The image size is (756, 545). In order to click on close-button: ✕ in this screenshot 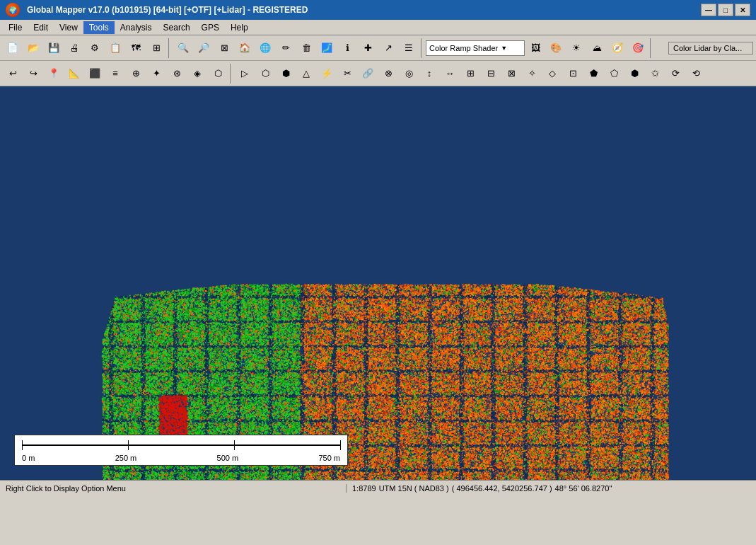, I will do `click(743, 10)`.